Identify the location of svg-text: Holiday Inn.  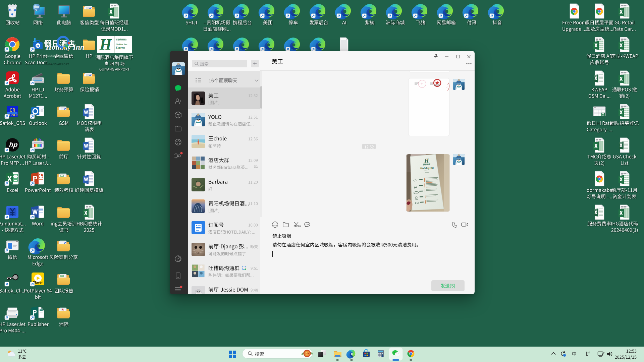
(121, 44).